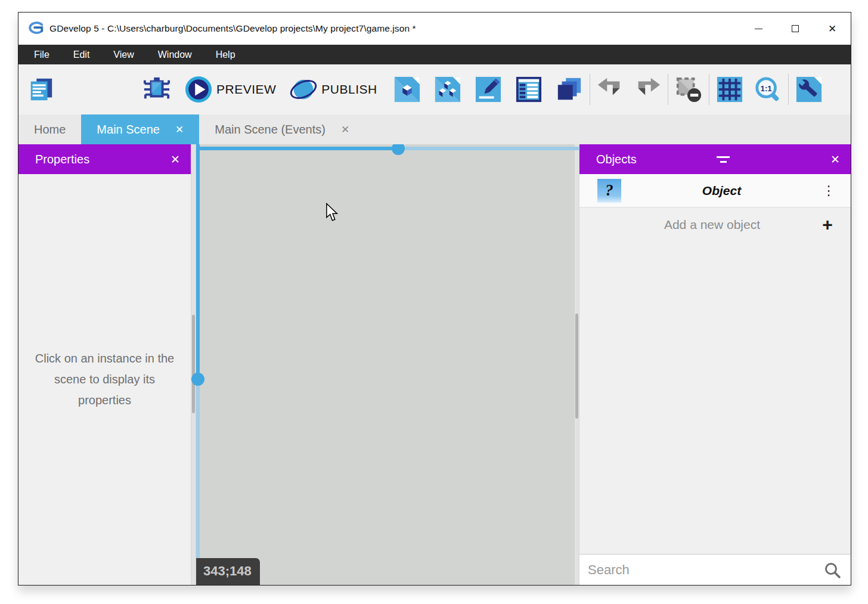  What do you see at coordinates (232, 29) in the screenshot?
I see `window-title: GDevelop 5 - C:\Users\charburg\Documents…` at bounding box center [232, 29].